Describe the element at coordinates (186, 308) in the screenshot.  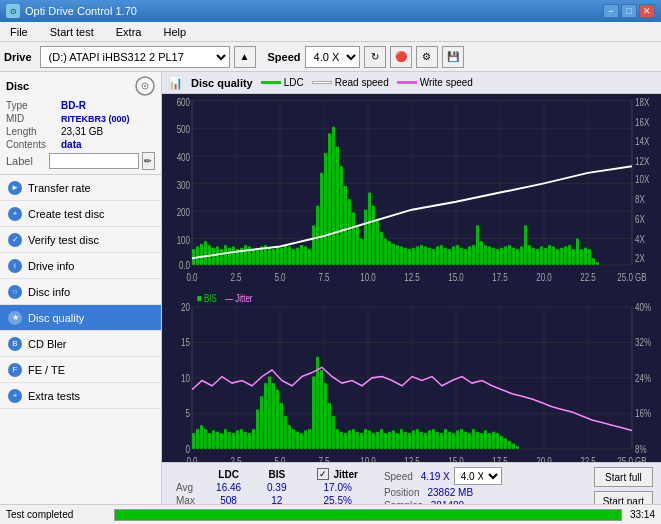
I see `svg-text: 20` at that location.